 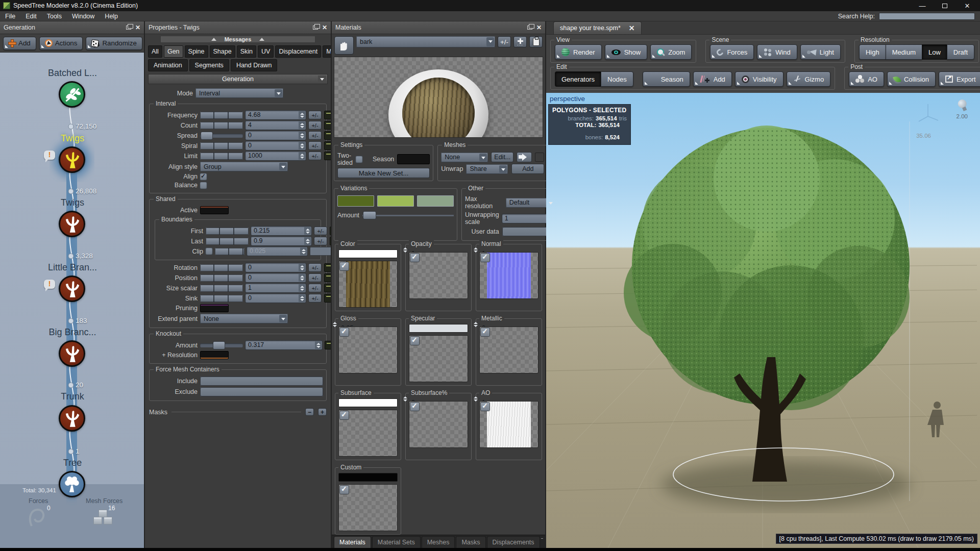 What do you see at coordinates (61, 43) in the screenshot?
I see `actions-button: Actions` at bounding box center [61, 43].